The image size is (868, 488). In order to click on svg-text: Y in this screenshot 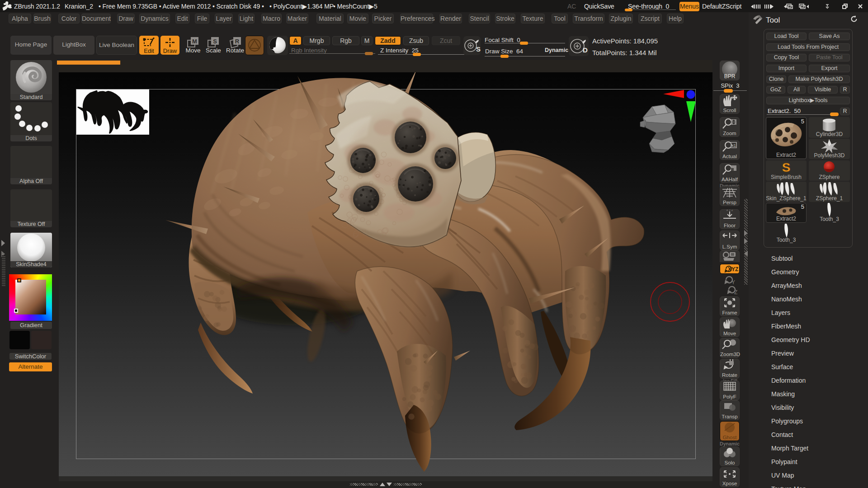, I will do `click(733, 282)`.